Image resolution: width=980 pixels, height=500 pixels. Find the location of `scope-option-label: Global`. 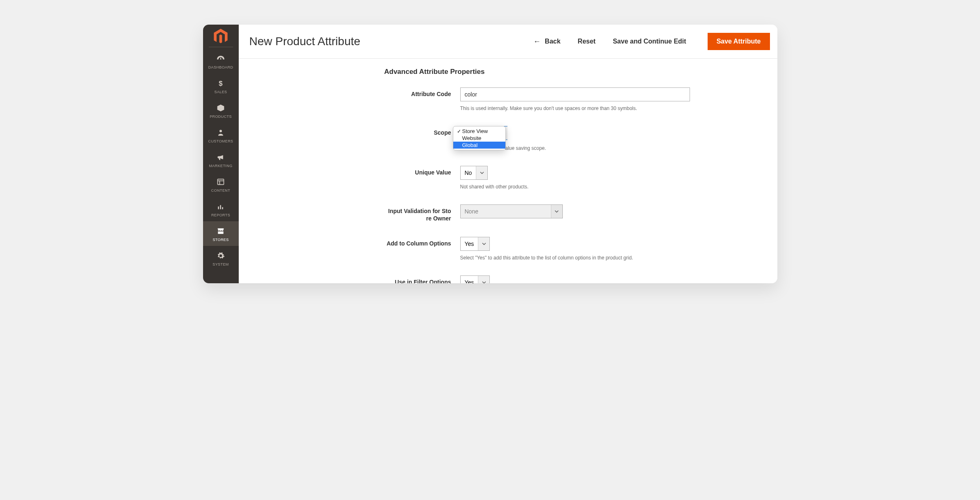

scope-option-label: Global is located at coordinates (470, 145).